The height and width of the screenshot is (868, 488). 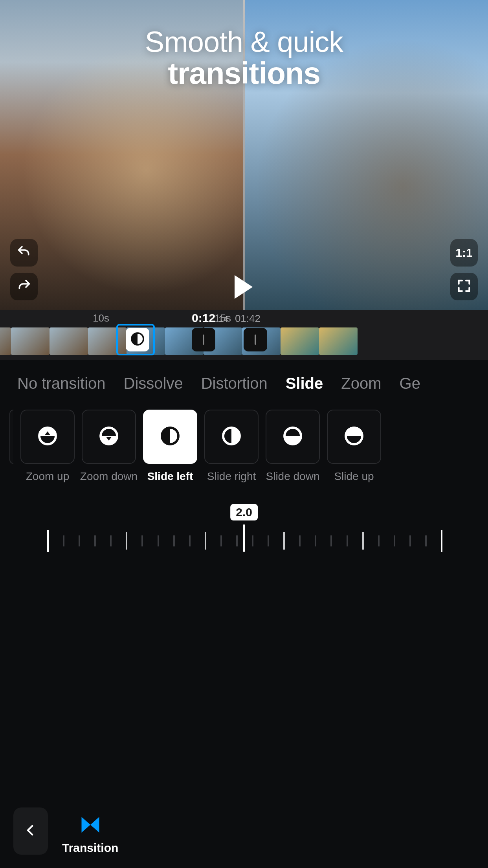 I want to click on tab-zoom: Zoom, so click(x=361, y=384).